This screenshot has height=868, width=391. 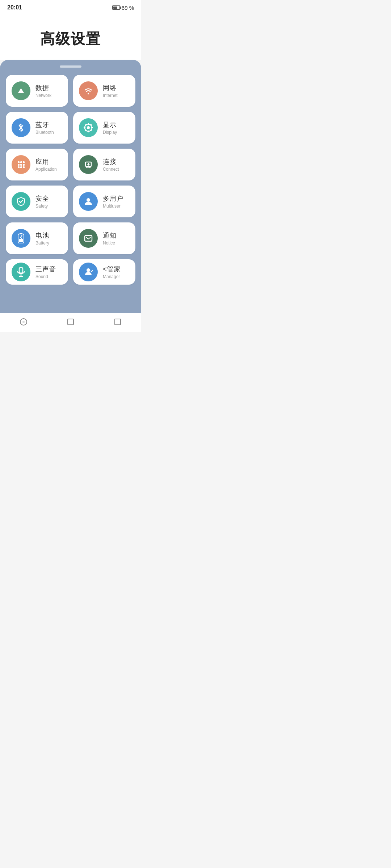 What do you see at coordinates (113, 206) in the screenshot?
I see `multiuser-label-en: Multiuser` at bounding box center [113, 206].